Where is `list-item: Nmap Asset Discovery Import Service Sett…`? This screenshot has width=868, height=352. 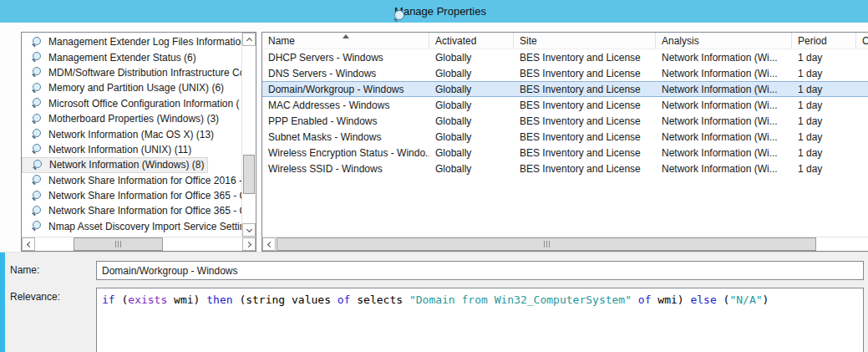
list-item: Nmap Asset Discovery Import Service Sett… is located at coordinates (132, 227).